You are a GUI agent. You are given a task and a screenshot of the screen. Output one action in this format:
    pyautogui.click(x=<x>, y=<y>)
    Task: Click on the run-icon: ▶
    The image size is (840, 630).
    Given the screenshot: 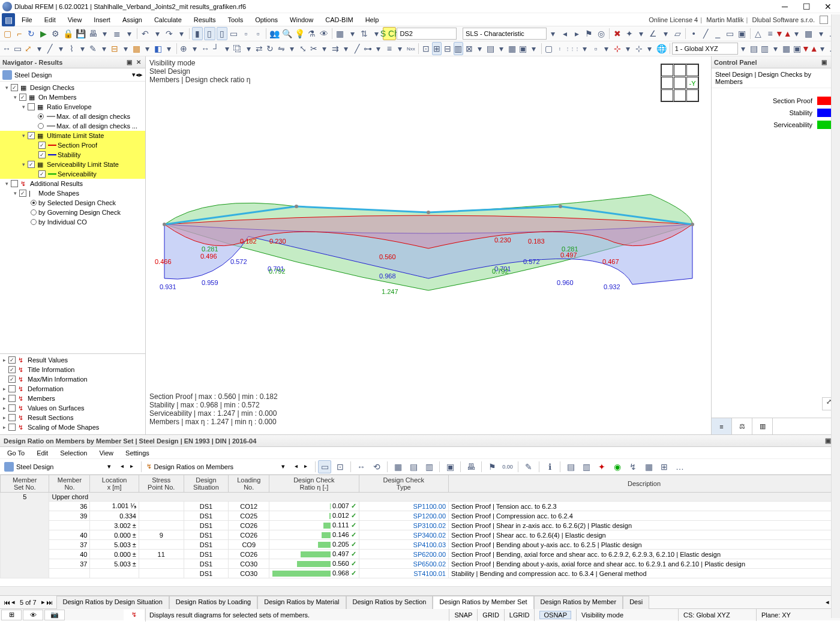 What is the action you would take?
    pyautogui.click(x=43, y=34)
    